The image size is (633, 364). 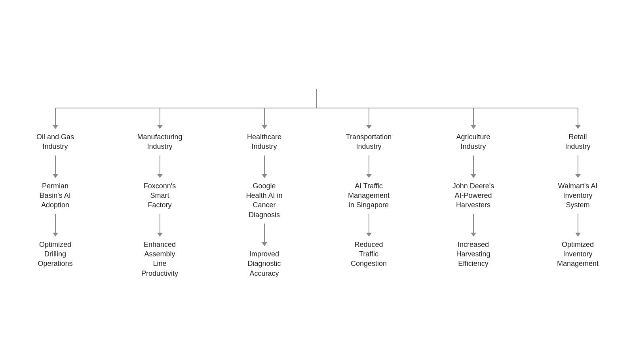 I want to click on level3-col-oil: OptimizedDrillingOperations, so click(x=55, y=254).